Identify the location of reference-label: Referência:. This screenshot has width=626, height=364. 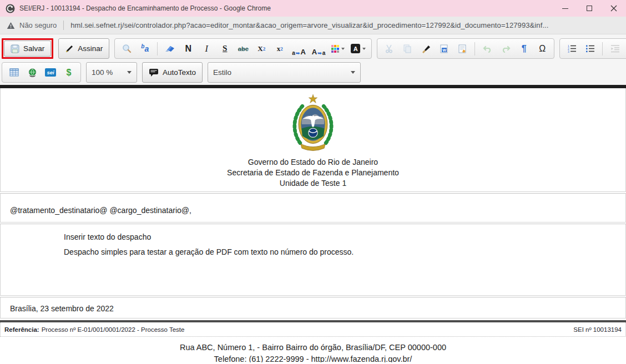
(22, 330).